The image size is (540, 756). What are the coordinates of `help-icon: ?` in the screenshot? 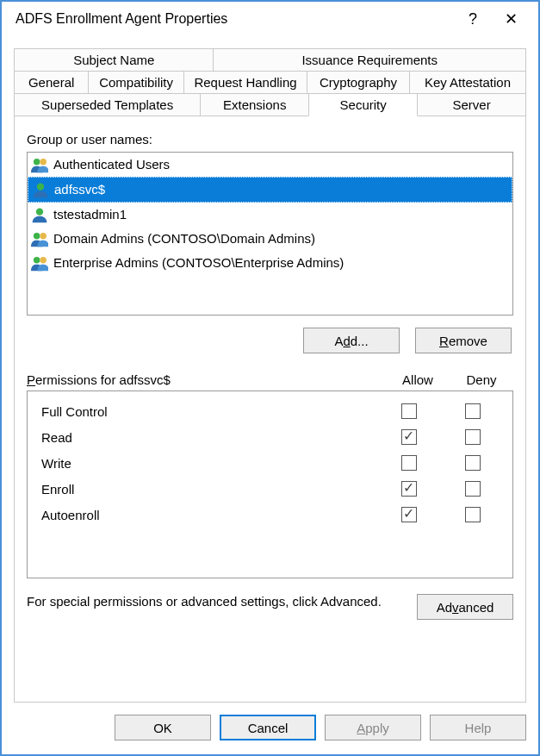 It's located at (473, 19).